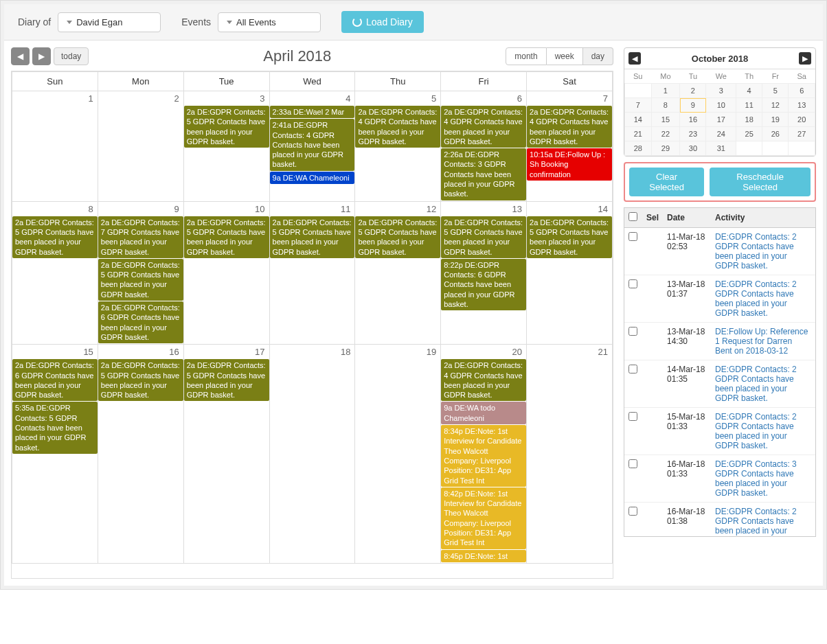  What do you see at coordinates (55, 455) in the screenshot?
I see `calendar-cell: 152a DE:GDPR Contacts: 6 GDPR Contacts h…` at bounding box center [55, 455].